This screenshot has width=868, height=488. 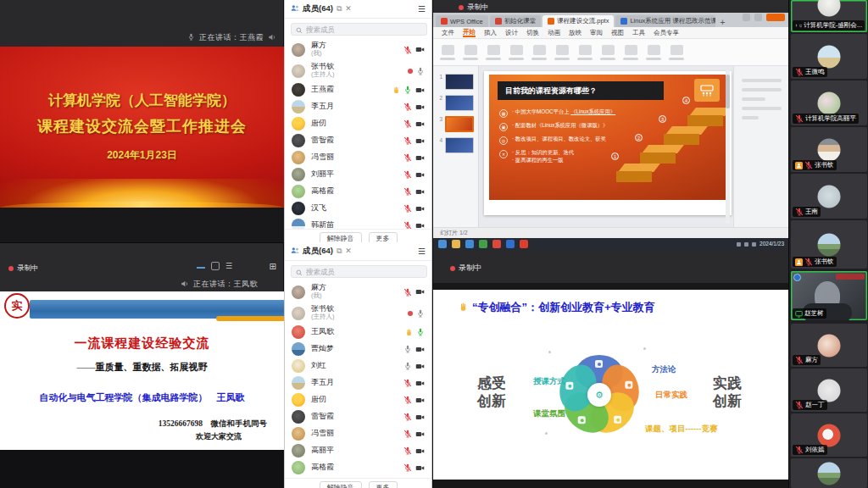 What do you see at coordinates (358, 175) in the screenshot?
I see `member-row: 刘丽平` at bounding box center [358, 175].